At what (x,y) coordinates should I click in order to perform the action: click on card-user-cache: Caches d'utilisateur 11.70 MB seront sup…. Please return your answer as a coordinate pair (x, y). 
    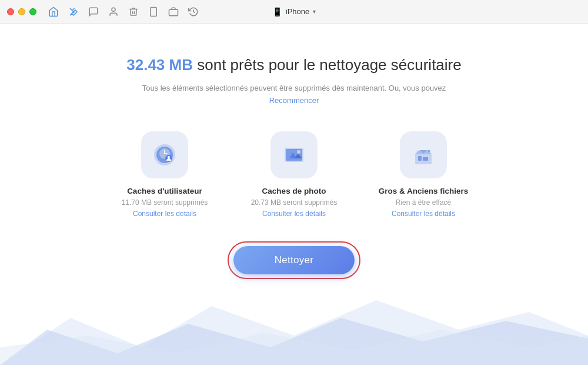
    Looking at the image, I should click on (165, 174).